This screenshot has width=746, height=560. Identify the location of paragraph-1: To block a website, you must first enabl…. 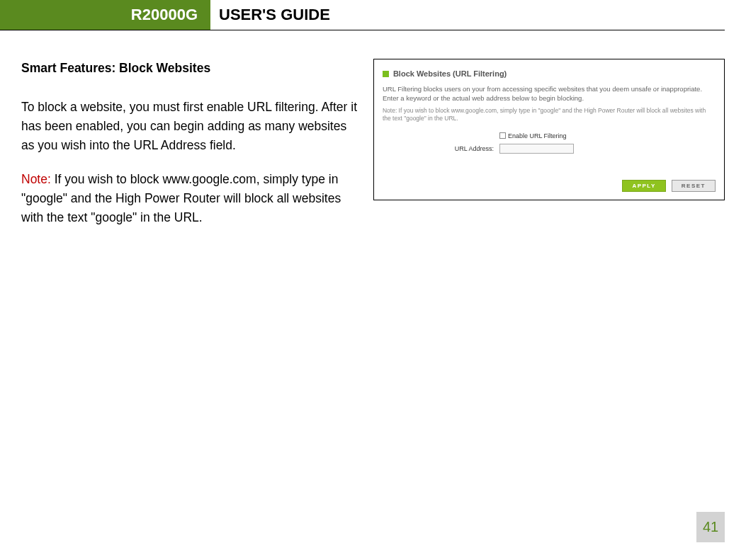
(191, 126).